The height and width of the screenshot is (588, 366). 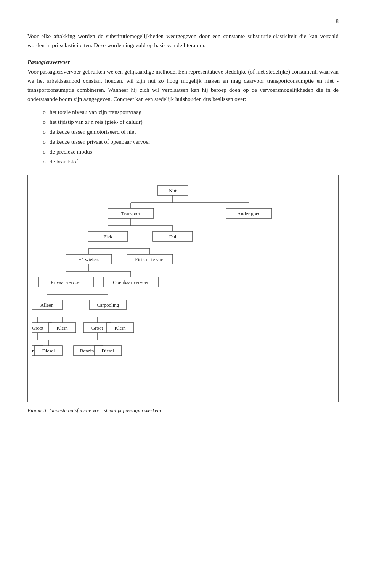 I want to click on node-alleen: Alleen, so click(x=47, y=305).